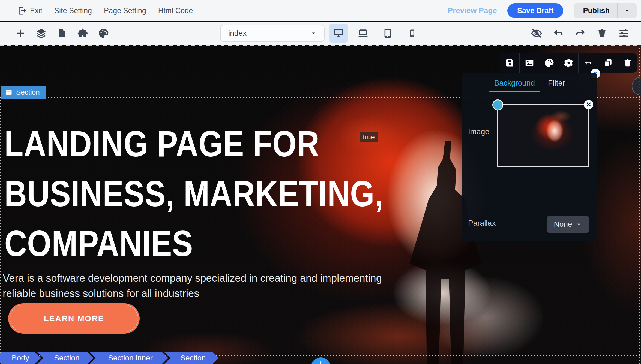 This screenshot has width=641, height=364. I want to click on tab-background: Background, so click(514, 86).